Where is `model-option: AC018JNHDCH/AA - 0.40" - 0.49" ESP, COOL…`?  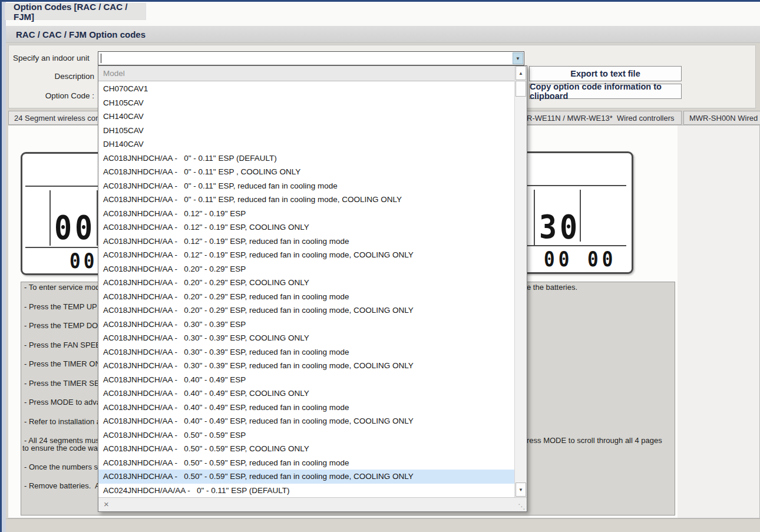
model-option: AC018JNHDCH/AA - 0.40" - 0.49" ESP, COOL… is located at coordinates (306, 394).